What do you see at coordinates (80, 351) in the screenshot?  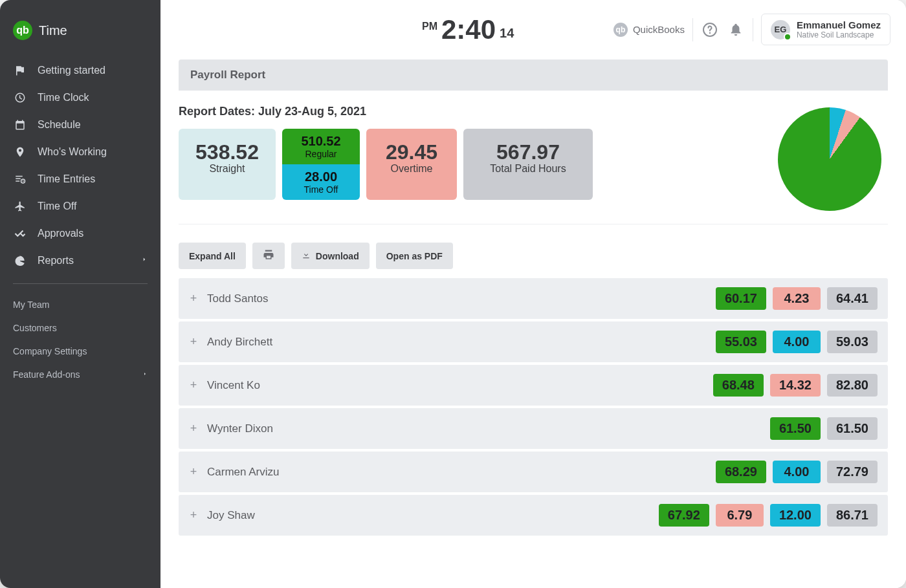 I see `sidebar-item-company-settings: Company Settings` at bounding box center [80, 351].